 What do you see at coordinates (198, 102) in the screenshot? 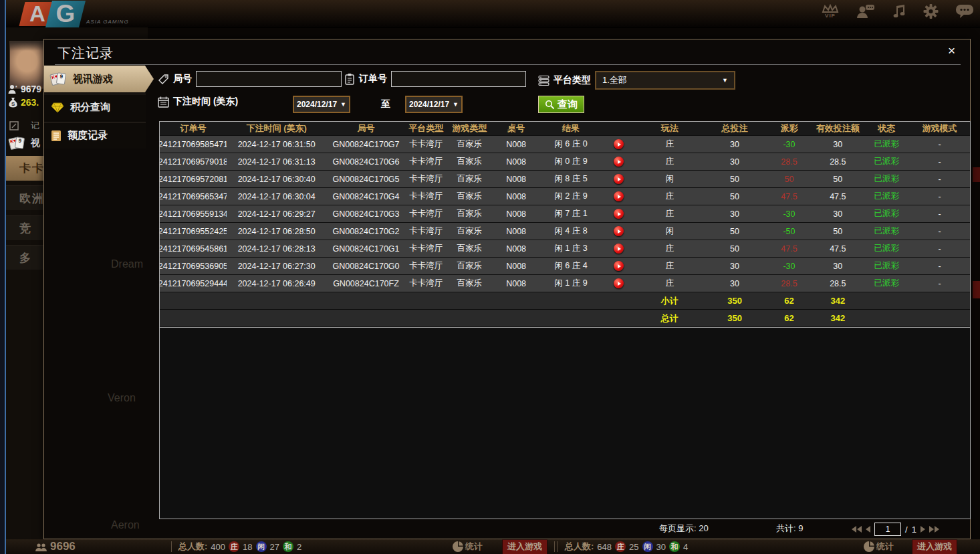
I see `time-filter-label-group: 下注时间 (美东)` at bounding box center [198, 102].